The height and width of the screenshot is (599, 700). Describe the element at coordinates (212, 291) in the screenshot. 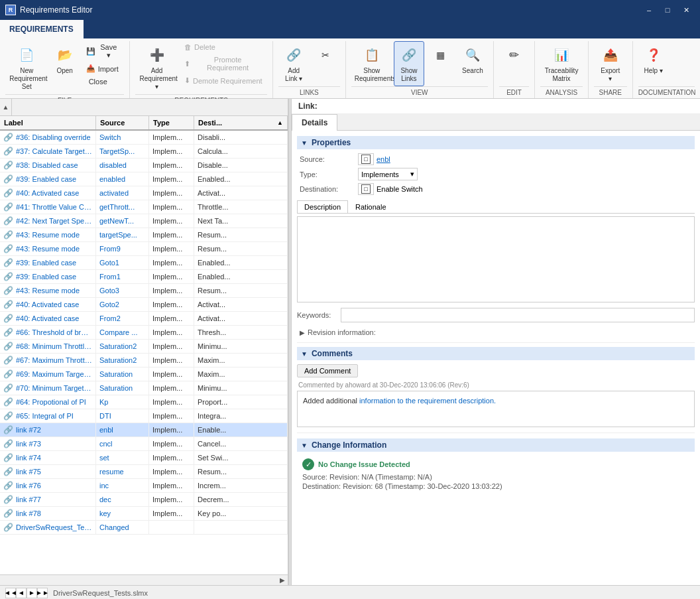

I see `row-dest: Resum...` at that location.